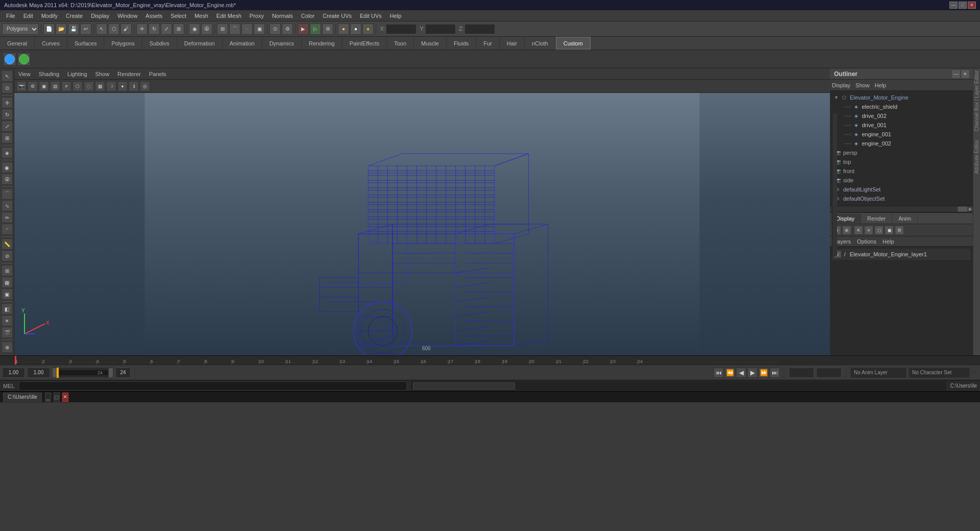 This screenshot has width=980, height=531. What do you see at coordinates (488, 43) in the screenshot?
I see `tab-fur: Fur` at bounding box center [488, 43].